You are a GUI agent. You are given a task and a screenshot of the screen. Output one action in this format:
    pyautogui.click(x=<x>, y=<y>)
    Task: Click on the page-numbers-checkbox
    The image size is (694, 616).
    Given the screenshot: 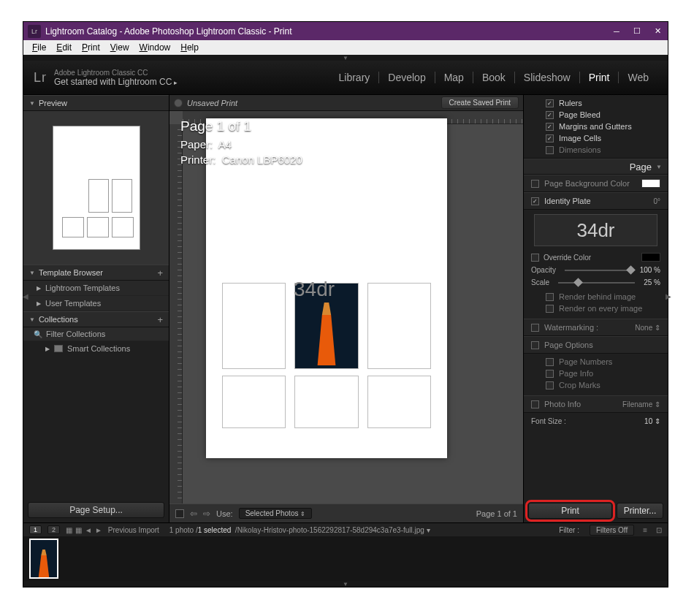 What is the action you would take?
    pyautogui.click(x=549, y=362)
    